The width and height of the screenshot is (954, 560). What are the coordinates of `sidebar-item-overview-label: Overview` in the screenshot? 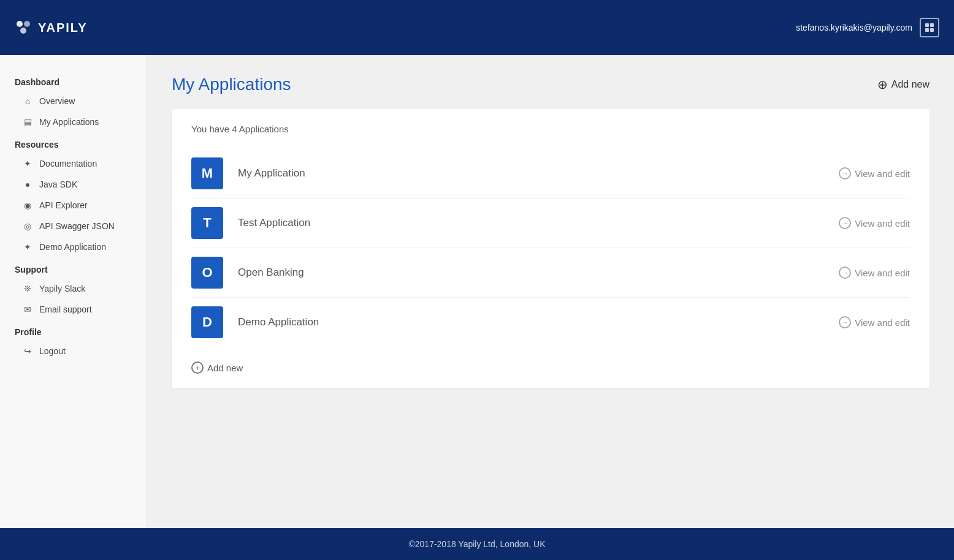 It's located at (57, 101).